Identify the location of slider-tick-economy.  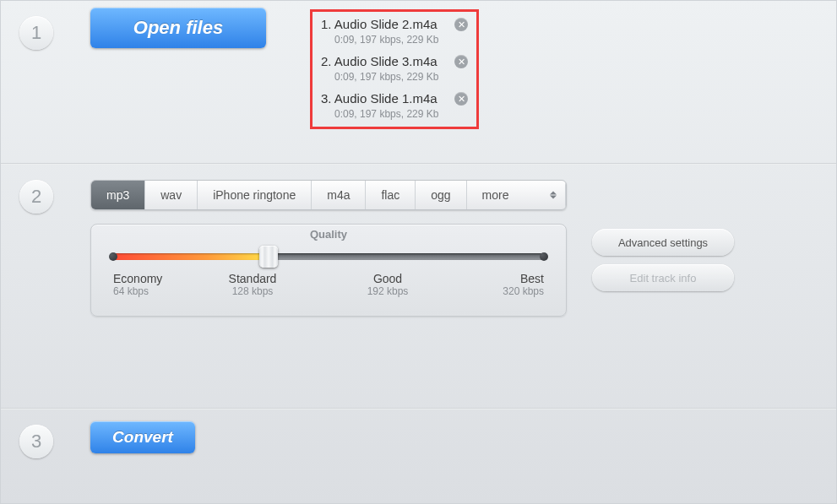
(113, 257).